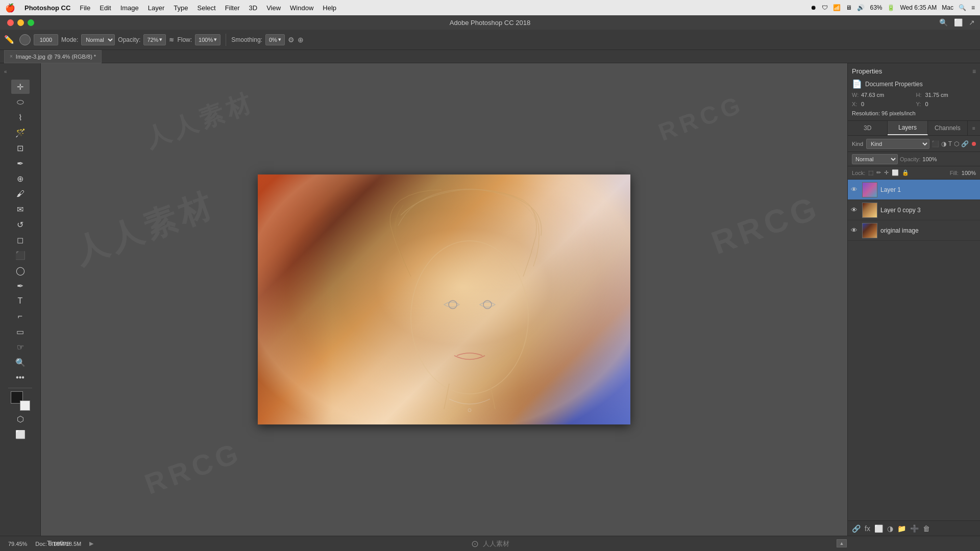 The height and width of the screenshot is (551, 980). Describe the element at coordinates (10, 22) in the screenshot. I see `close-button` at that location.